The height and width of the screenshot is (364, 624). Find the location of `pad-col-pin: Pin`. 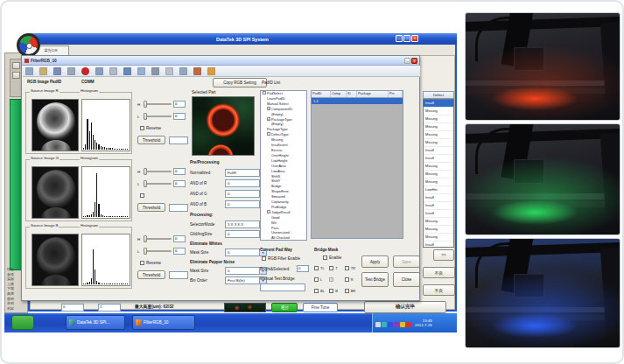

pad-col-pin: Pin is located at coordinates (396, 94).